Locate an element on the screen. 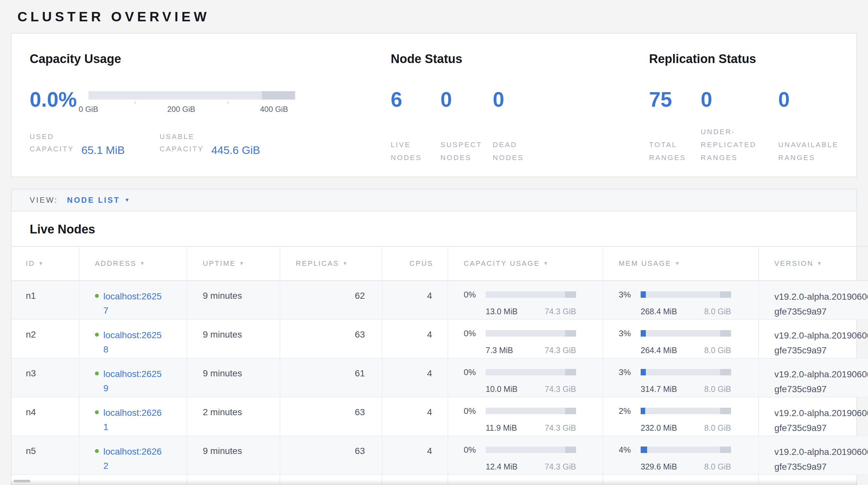  column-header: ID▼ is located at coordinates (45, 264).